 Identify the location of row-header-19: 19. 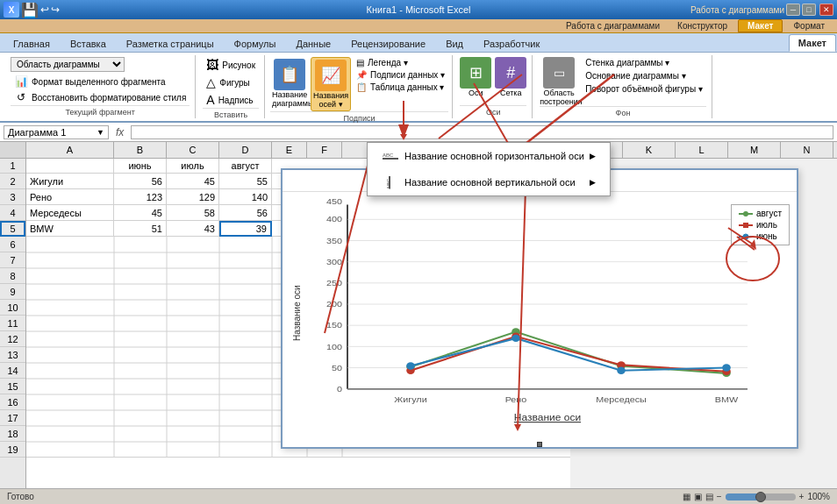
(12, 450).